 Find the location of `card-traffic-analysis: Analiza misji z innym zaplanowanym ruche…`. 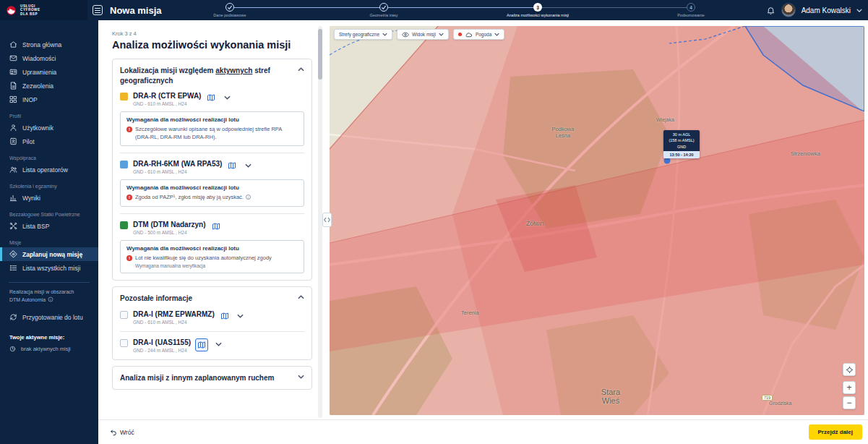

card-traffic-analysis: Analiza misji z innym zaplanowanym ruche… is located at coordinates (212, 378).